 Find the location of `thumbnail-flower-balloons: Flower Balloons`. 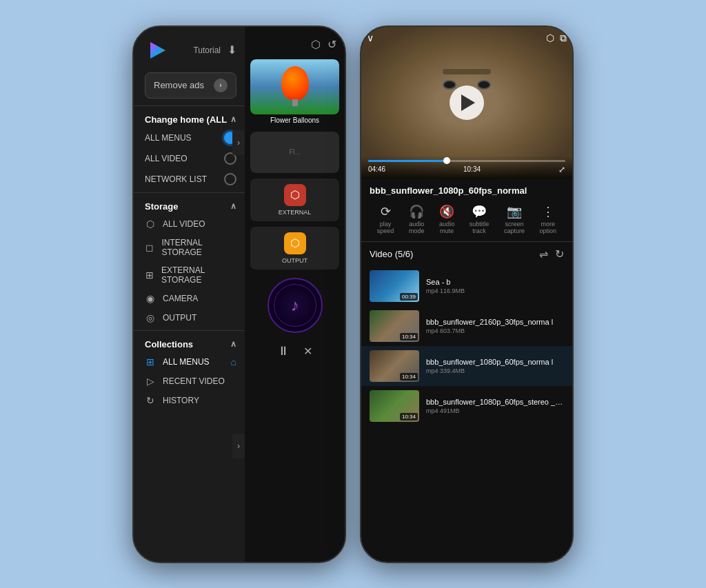

thumbnail-flower-balloons: Flower Balloons is located at coordinates (295, 92).